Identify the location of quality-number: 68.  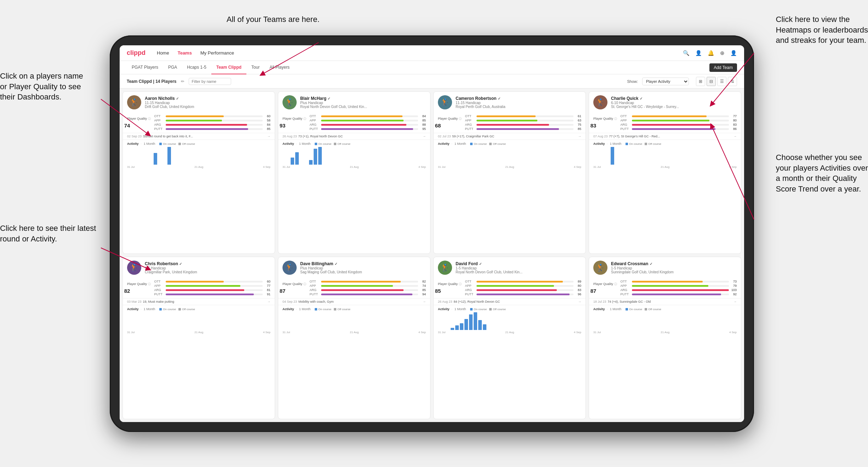
(438, 125).